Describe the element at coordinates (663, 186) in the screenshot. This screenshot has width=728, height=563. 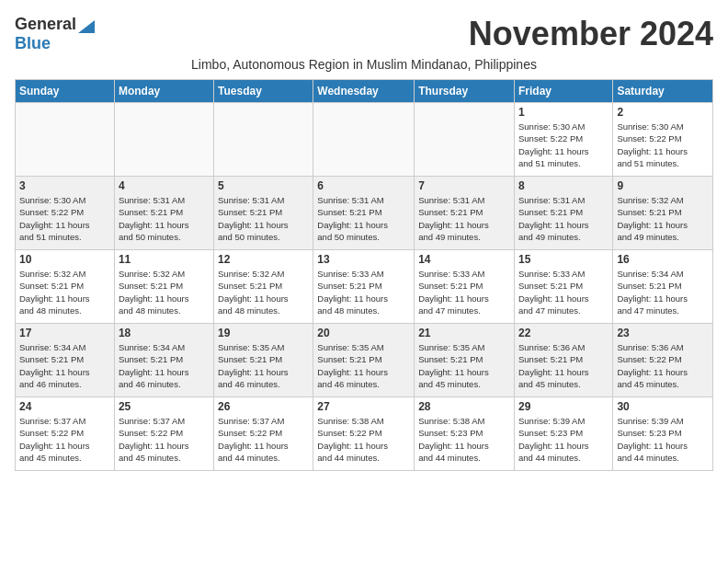
I see `day-number: 9` at that location.